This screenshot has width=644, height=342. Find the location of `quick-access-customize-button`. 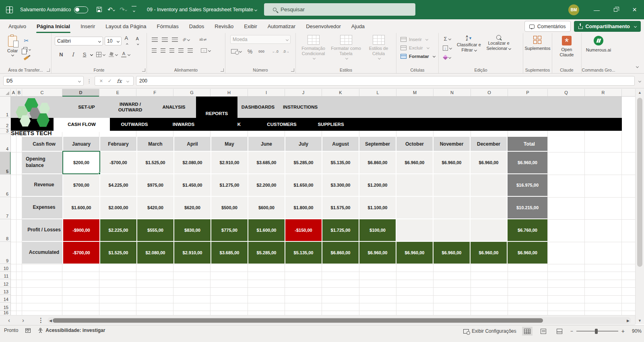

quick-access-customize-button is located at coordinates (134, 10).